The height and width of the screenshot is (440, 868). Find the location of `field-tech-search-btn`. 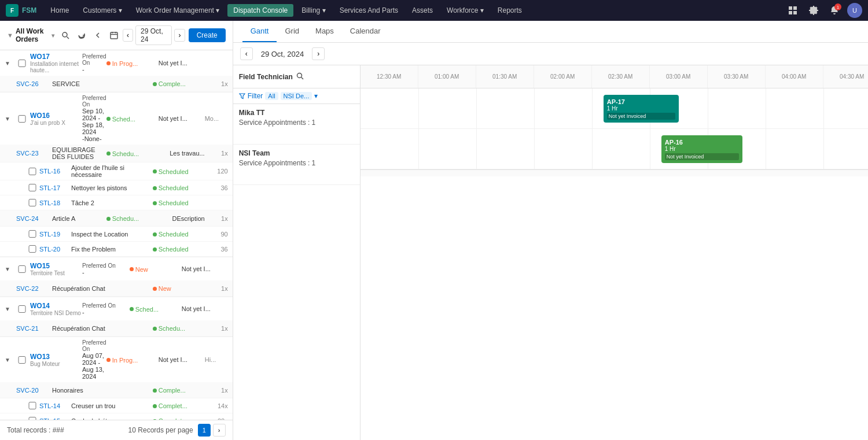

field-tech-search-btn is located at coordinates (300, 77).